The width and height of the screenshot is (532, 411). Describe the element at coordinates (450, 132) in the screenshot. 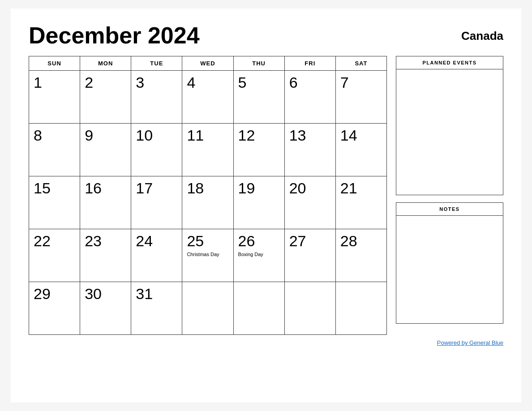

I see `planned-events-content` at that location.